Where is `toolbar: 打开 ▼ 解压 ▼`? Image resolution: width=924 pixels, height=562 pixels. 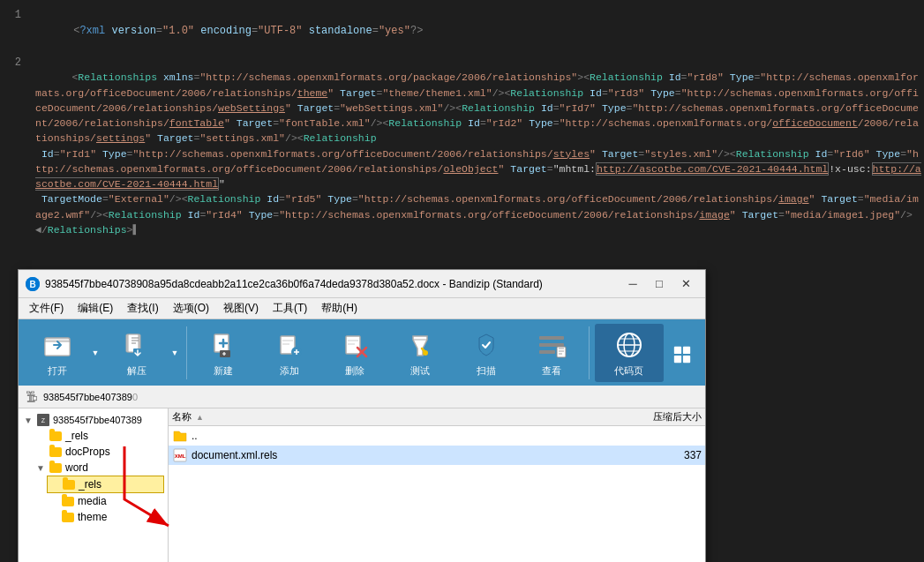 toolbar: 打开 ▼ 解压 ▼ is located at coordinates (362, 353).